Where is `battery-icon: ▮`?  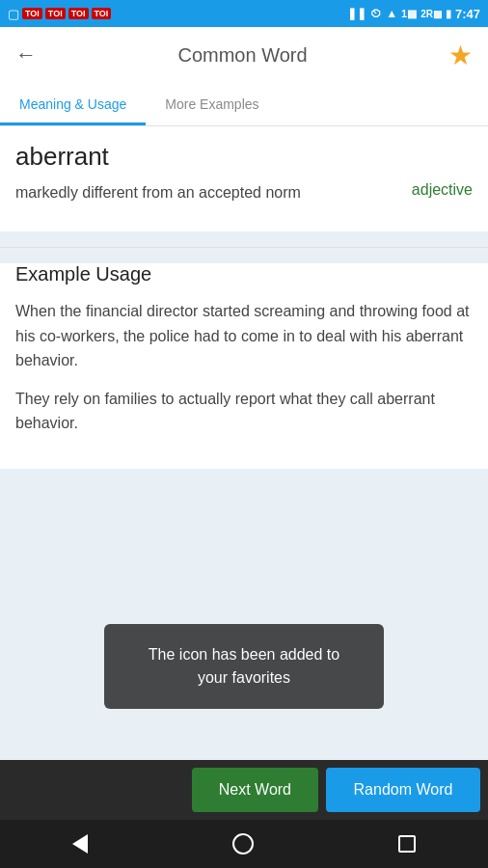
battery-icon: ▮ is located at coordinates (448, 14).